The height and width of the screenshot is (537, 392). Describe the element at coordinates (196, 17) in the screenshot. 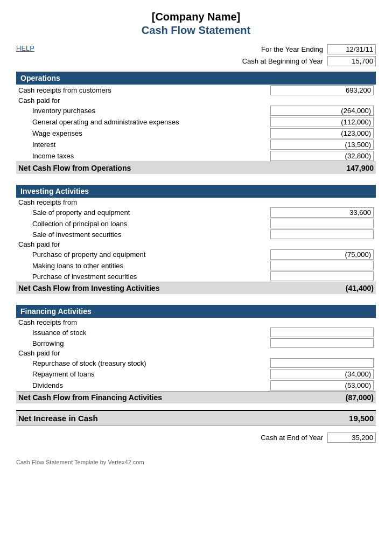

I see `company-name: [Company Name]` at that location.